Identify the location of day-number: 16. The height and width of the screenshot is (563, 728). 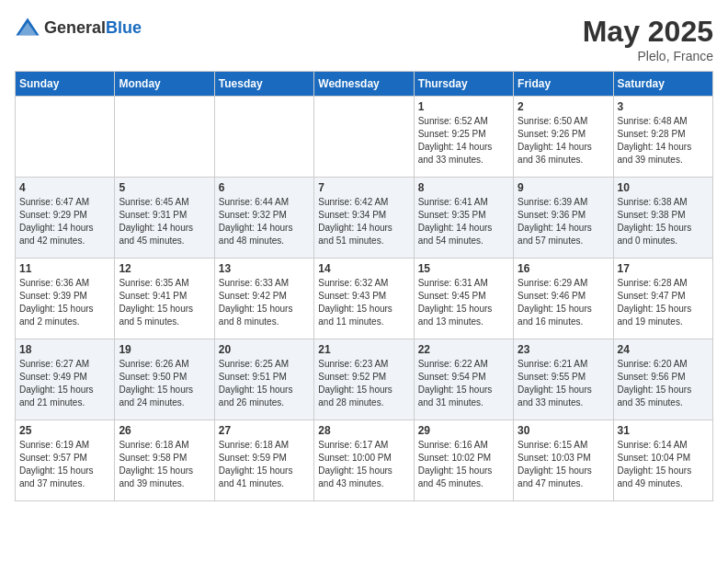
(563, 269).